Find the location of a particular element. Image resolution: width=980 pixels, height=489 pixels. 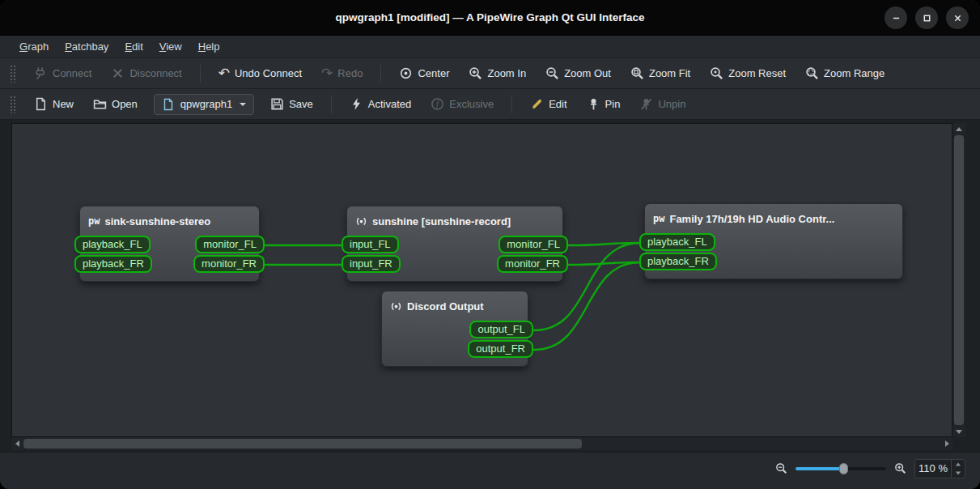

undo-icon: ↶ is located at coordinates (224, 74).